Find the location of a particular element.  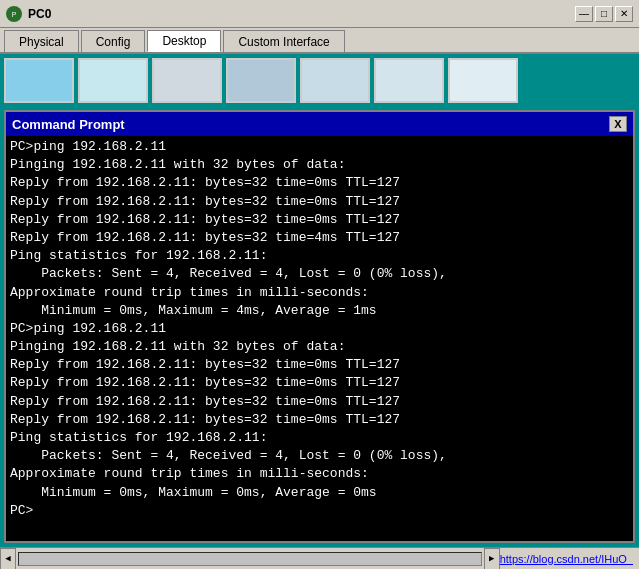

tab-physical: Physical is located at coordinates (42, 41).